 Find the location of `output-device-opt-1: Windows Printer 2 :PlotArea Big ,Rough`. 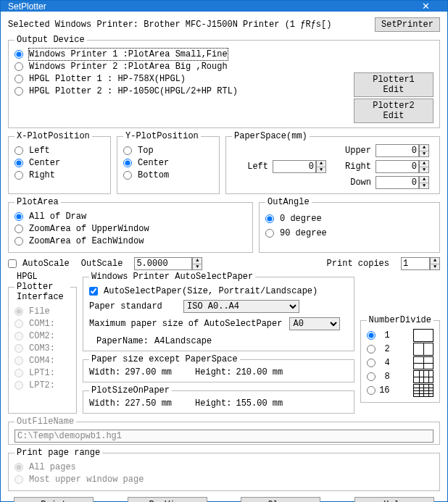

output-device-opt-1: Windows Printer 2 :PlotArea Big ,Rough is located at coordinates (126, 67).